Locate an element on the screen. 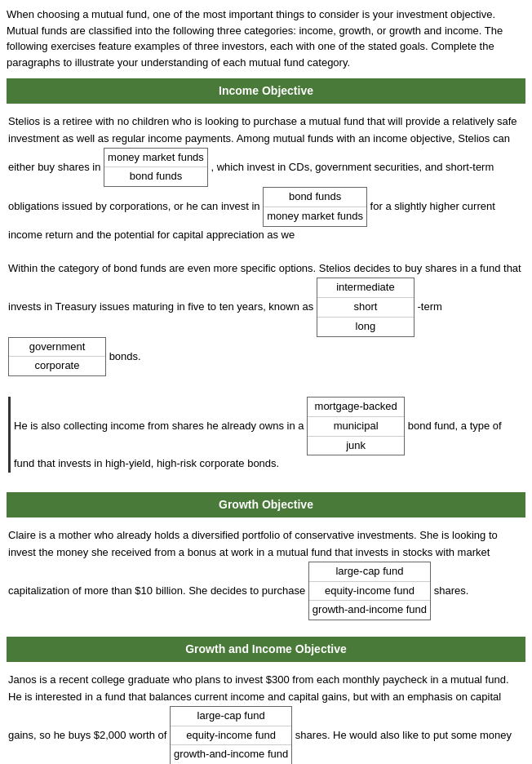 Image resolution: width=532 pixels, height=764 pixels. growth-income-body: Janos is a recent college graduate who p… is located at coordinates (266, 717).